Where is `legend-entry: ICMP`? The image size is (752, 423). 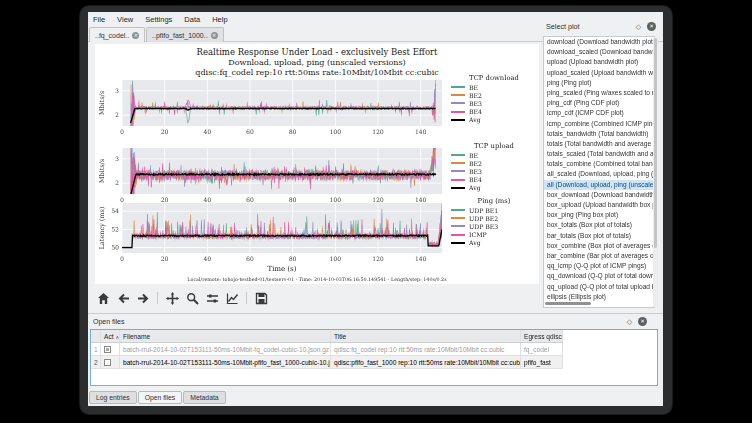 legend-entry: ICMP is located at coordinates (494, 235).